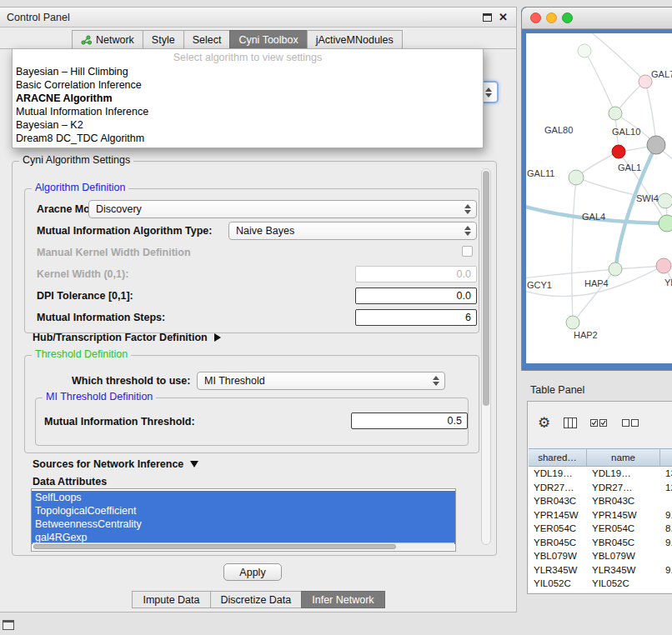 Image resolution: width=672 pixels, height=635 pixels. What do you see at coordinates (599, 423) in the screenshot?
I see `select-all-icon` at bounding box center [599, 423].